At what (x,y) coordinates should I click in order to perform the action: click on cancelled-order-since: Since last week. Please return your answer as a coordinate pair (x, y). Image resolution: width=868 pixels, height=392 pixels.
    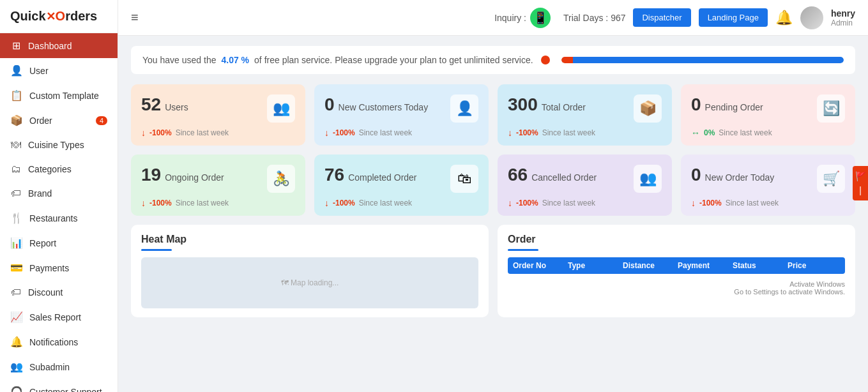
    Looking at the image, I should click on (568, 203).